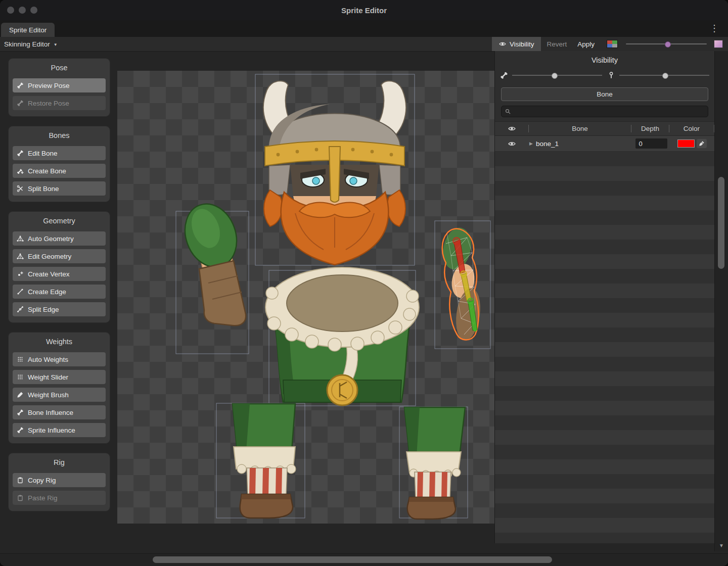  What do you see at coordinates (605, 60) in the screenshot?
I see `visibility-panel-title: Visibility` at bounding box center [605, 60].